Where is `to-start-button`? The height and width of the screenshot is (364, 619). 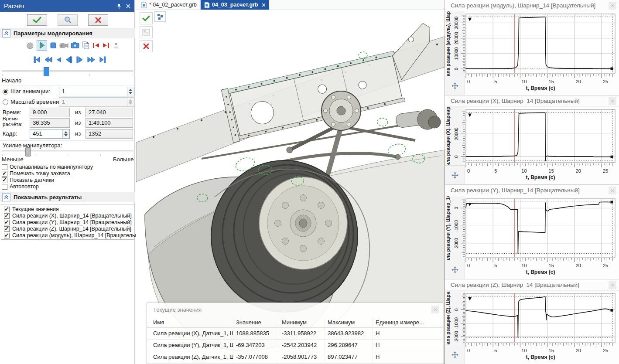
to-start-button is located at coordinates (96, 46).